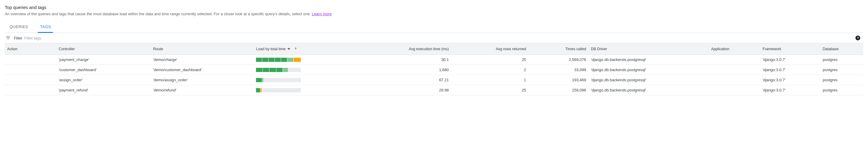  Describe the element at coordinates (558, 90) in the screenshot. I see `cell-times: 258,096` at that location.